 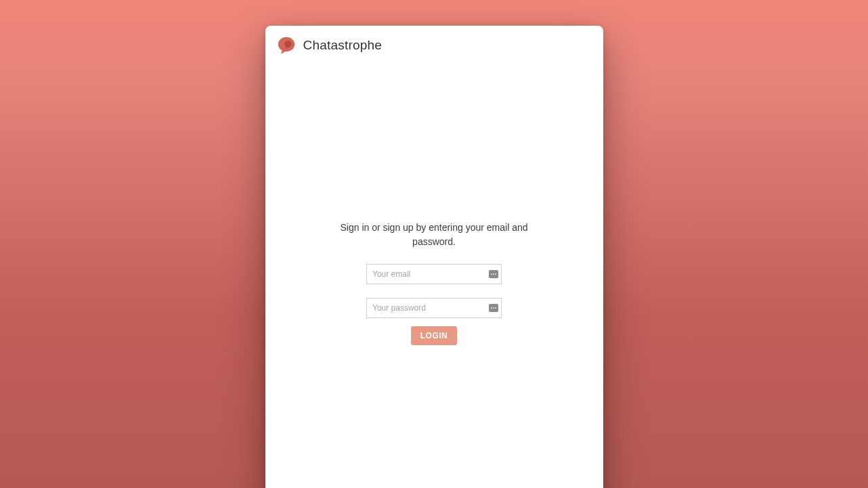 What do you see at coordinates (434, 274) in the screenshot?
I see `email-field-wrap` at bounding box center [434, 274].